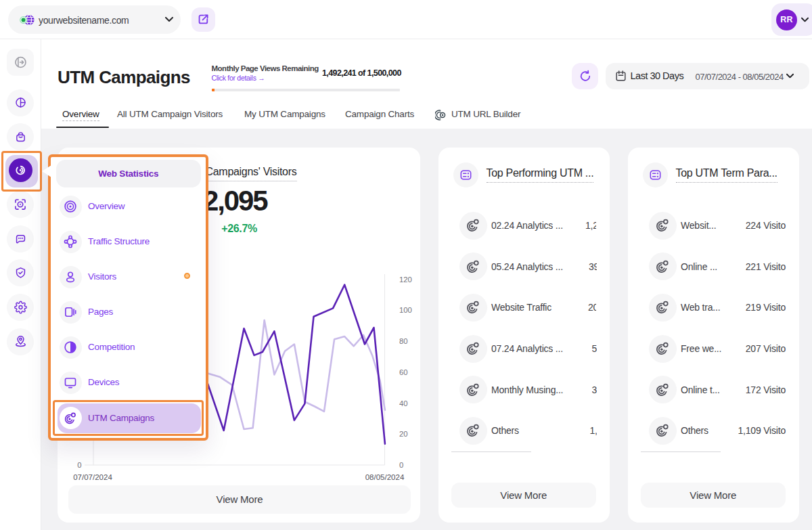 The height and width of the screenshot is (530, 812). I want to click on svg-text: 40, so click(403, 403).